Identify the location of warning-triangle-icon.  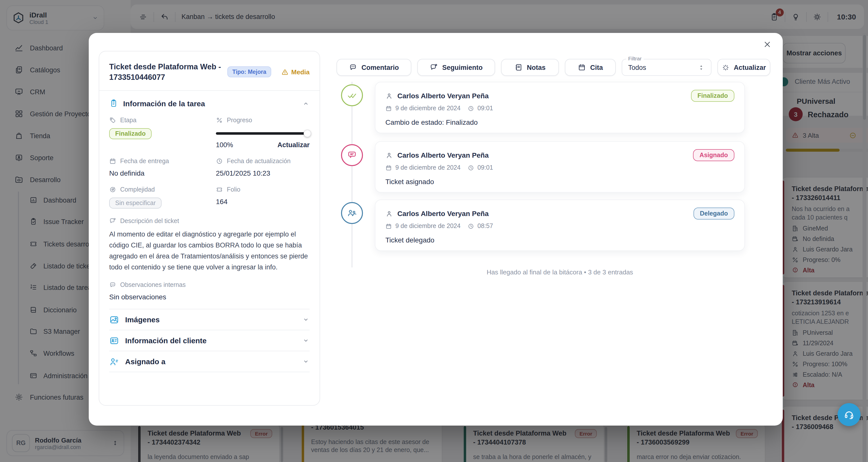
(285, 72).